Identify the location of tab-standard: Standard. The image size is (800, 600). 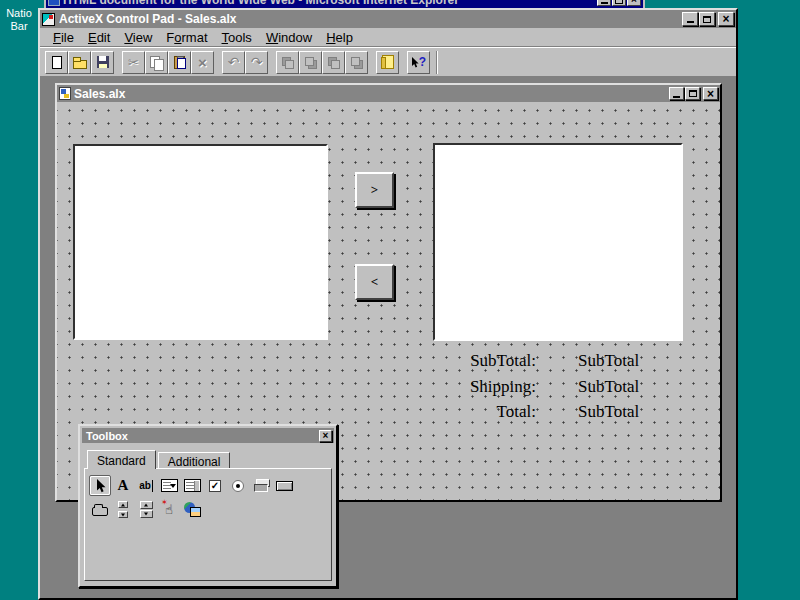
(122, 460).